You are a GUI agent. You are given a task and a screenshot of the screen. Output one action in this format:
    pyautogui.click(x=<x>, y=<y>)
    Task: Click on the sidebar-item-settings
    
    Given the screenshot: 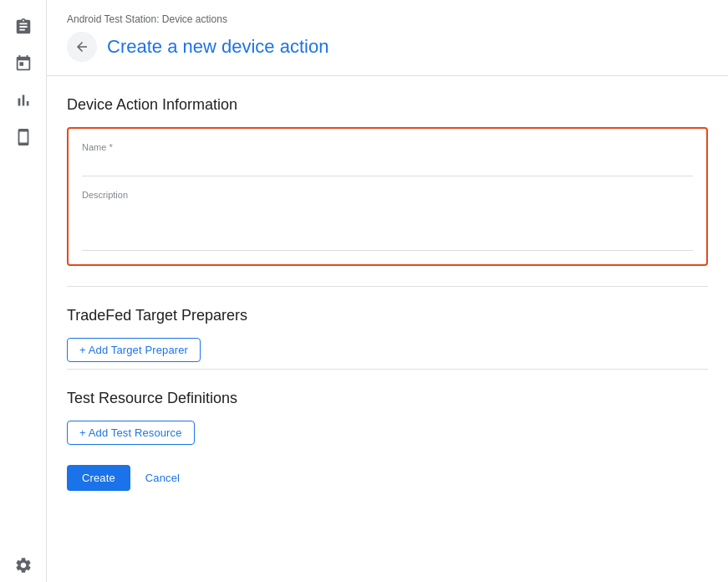 What is the action you would take?
    pyautogui.click(x=23, y=565)
    